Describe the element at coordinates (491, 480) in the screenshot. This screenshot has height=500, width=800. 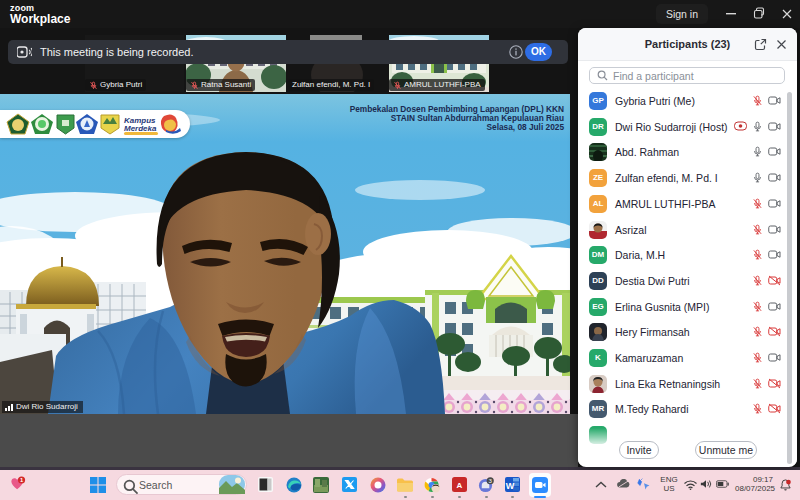
I see `svg-text: 3` at that location.